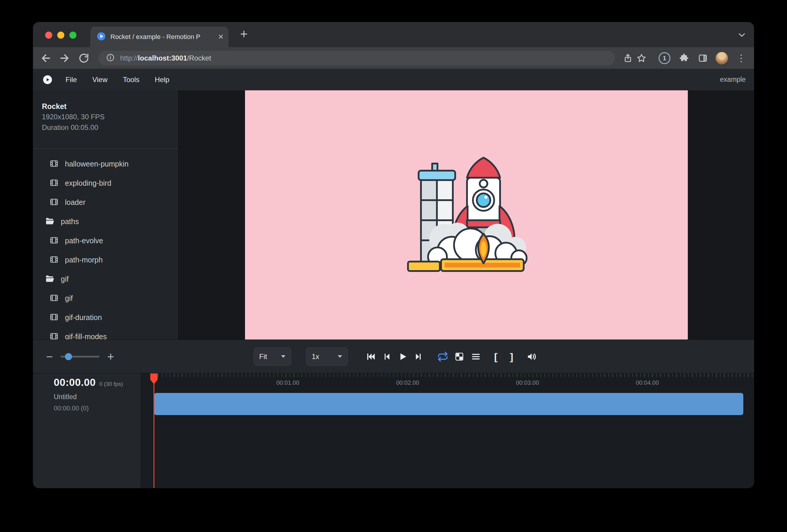  Describe the element at coordinates (154, 379) in the screenshot. I see `playhead-handle` at that location.